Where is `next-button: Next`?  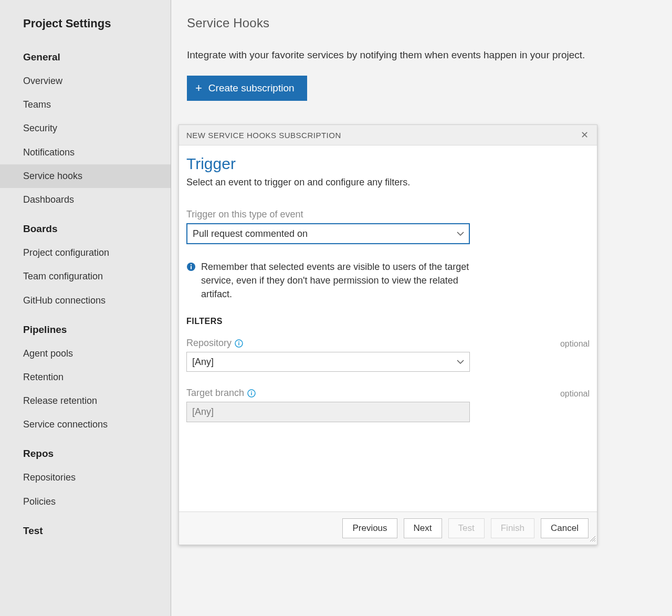 next-button: Next is located at coordinates (423, 528).